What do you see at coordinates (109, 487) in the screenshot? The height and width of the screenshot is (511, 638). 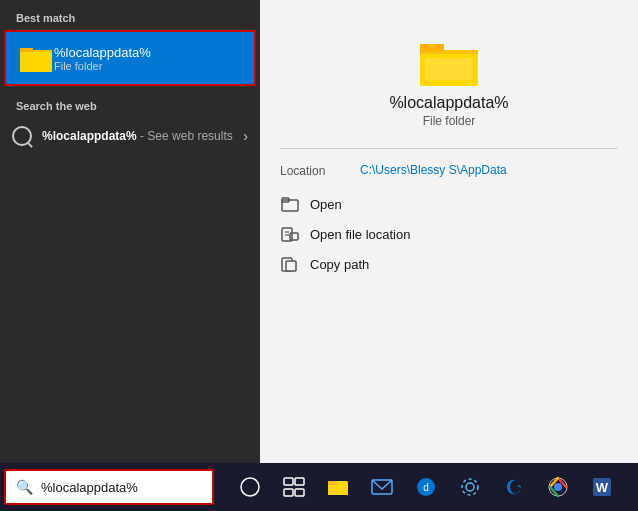 I see `taskbar-search-bar: 🔍 %localappdata%` at bounding box center [109, 487].